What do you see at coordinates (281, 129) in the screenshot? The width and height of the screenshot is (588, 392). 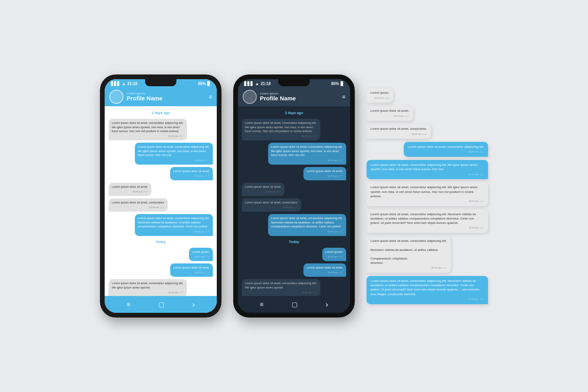 I see `msg-recv-1-dark: Lorem ipsum dolor sit amet, consectetur …` at bounding box center [281, 129].